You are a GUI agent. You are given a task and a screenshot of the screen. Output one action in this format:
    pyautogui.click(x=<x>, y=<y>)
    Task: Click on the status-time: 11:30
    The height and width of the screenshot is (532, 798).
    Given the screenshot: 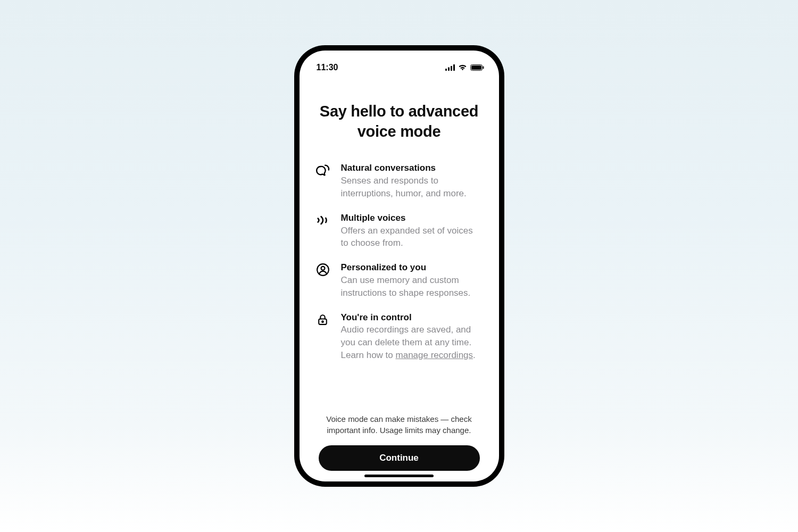 What is the action you would take?
    pyautogui.click(x=328, y=68)
    